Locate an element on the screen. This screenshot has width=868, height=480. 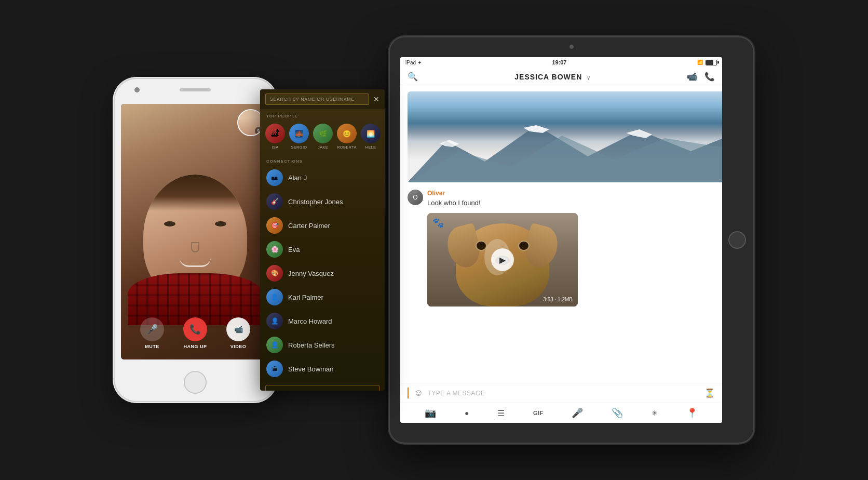
chat-header: 🔍 JESSICA BOWEN ∨ 📹 📞 is located at coordinates (561, 77).